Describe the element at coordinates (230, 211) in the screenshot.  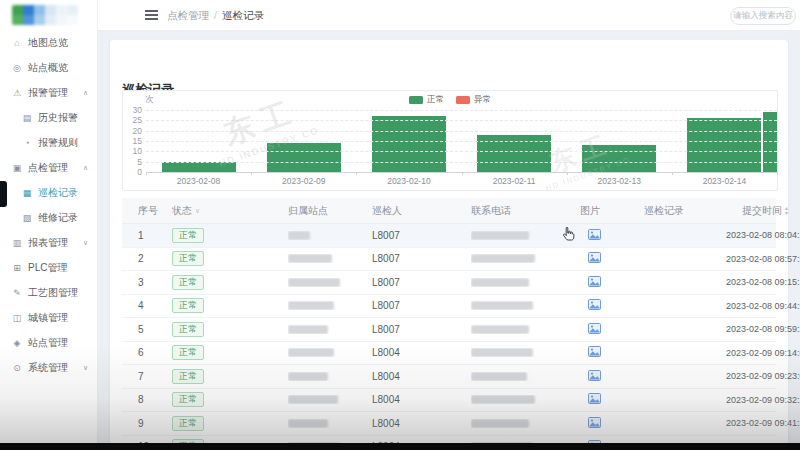
I see `column-header-2: 状态∨` at that location.